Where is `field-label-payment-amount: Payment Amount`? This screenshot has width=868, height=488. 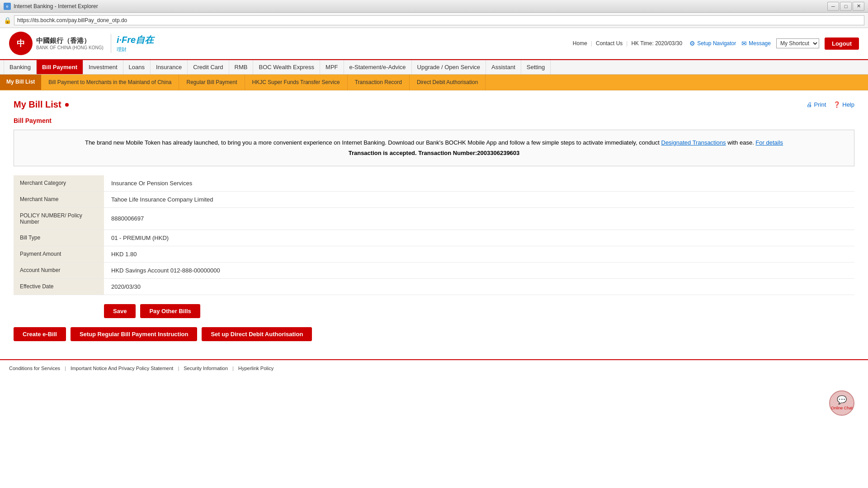
field-label-payment-amount: Payment Amount is located at coordinates (59, 254).